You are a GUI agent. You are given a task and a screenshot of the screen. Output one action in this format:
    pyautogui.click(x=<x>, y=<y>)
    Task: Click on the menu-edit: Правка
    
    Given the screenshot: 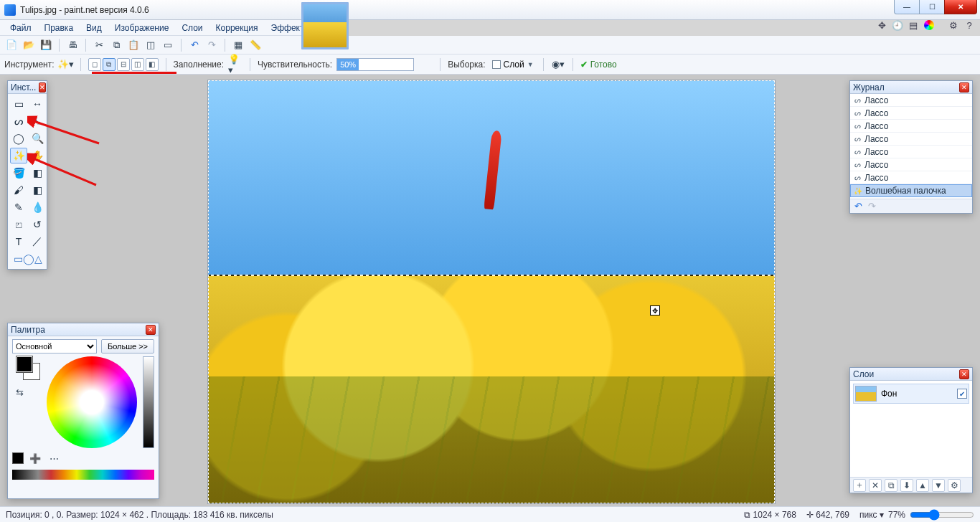 What is the action you would take?
    pyautogui.click(x=59, y=28)
    